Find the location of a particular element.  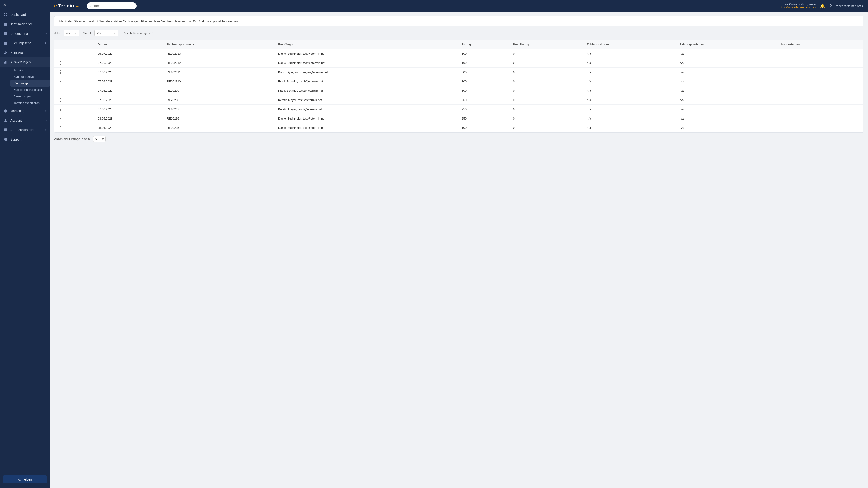

col-zahlungsdatum: Zahlungsdatum is located at coordinates (630, 44).